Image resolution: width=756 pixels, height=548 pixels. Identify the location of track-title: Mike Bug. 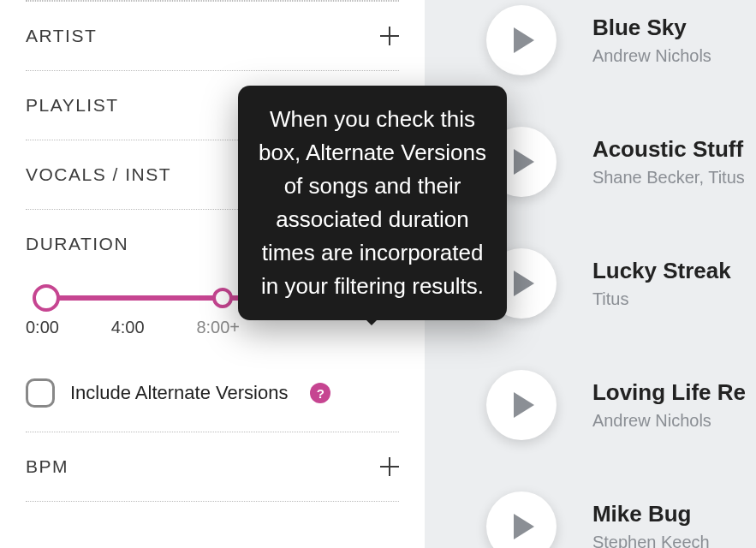
(651, 514).